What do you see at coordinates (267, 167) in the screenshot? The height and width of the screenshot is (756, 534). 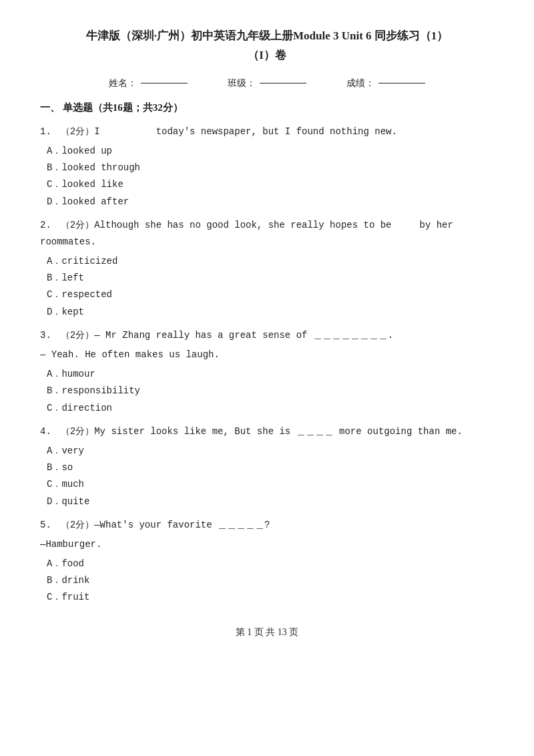 I see `question-1: 1. （2分）I today's newspaper, but I found …` at bounding box center [267, 167].